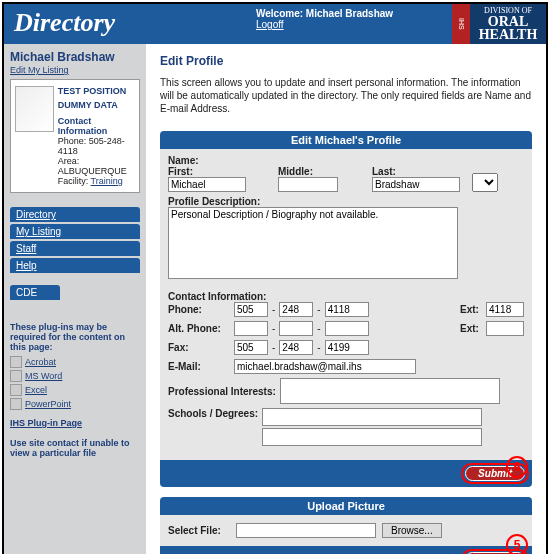 This screenshot has width=550, height=554. Describe the element at coordinates (346, 506) in the screenshot. I see `upload-panel-title: Upload Picture` at that location.